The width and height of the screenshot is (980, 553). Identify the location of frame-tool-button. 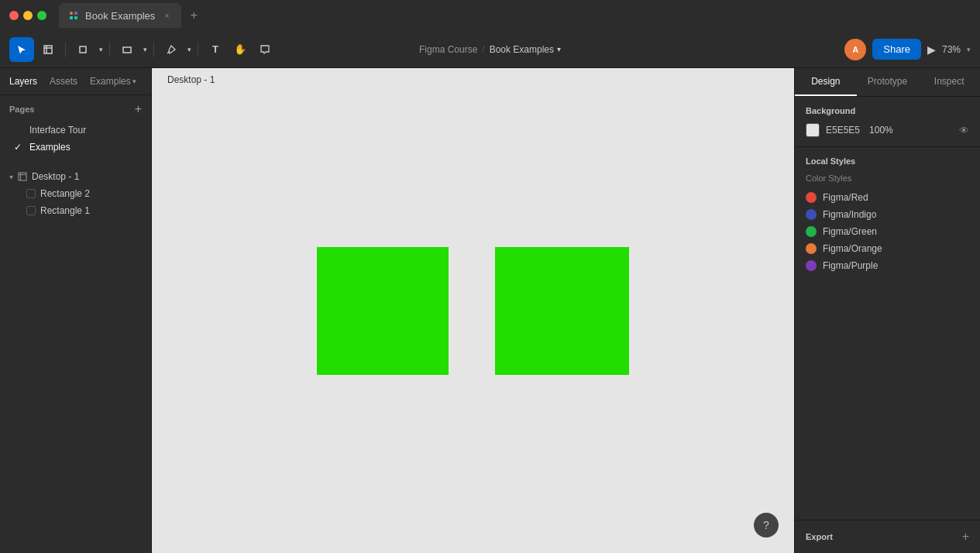
(83, 50).